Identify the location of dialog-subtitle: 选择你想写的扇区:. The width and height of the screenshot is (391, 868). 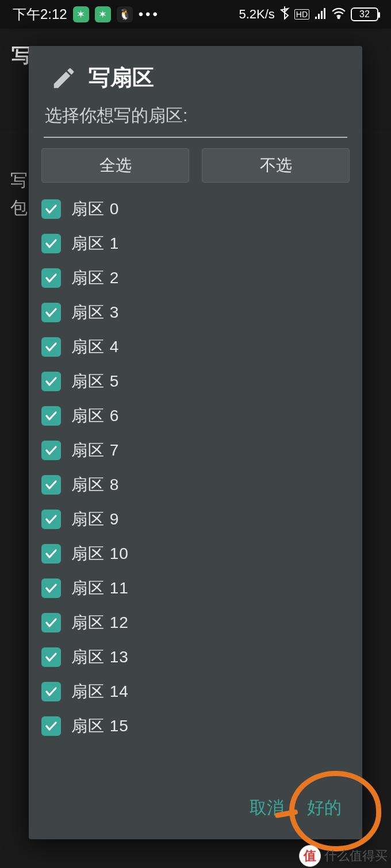
(195, 115).